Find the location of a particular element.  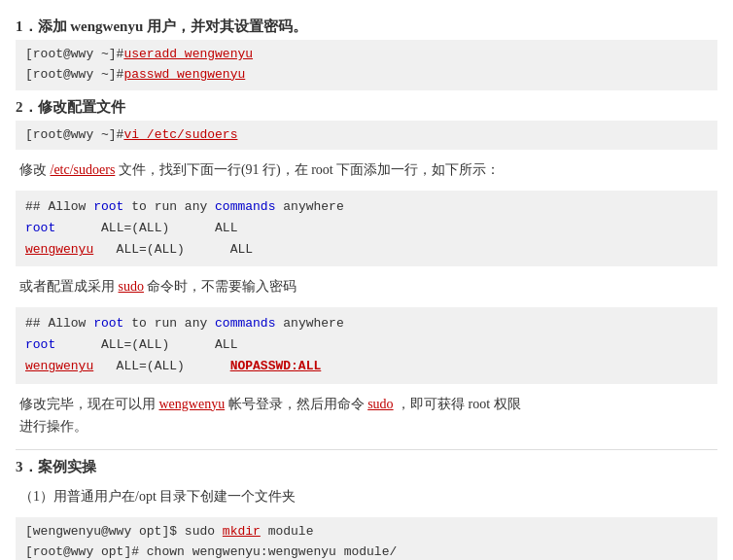

section1-commands: [root@wwy ~]#useradd wengwenyu [root@wwy… is located at coordinates (366, 65).